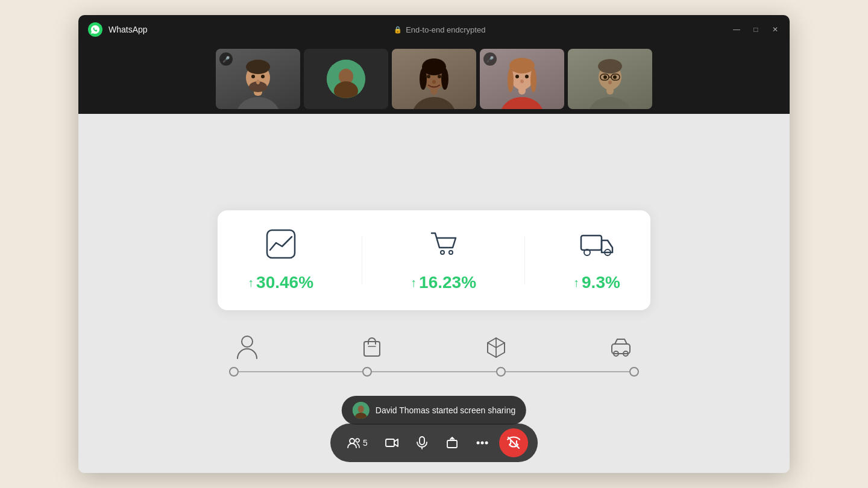 The width and height of the screenshot is (868, 488). What do you see at coordinates (434, 30) in the screenshot?
I see `titlebar: WhatsApp 🔒 End-to-end endcrypted — □ ✕` at bounding box center [434, 30].